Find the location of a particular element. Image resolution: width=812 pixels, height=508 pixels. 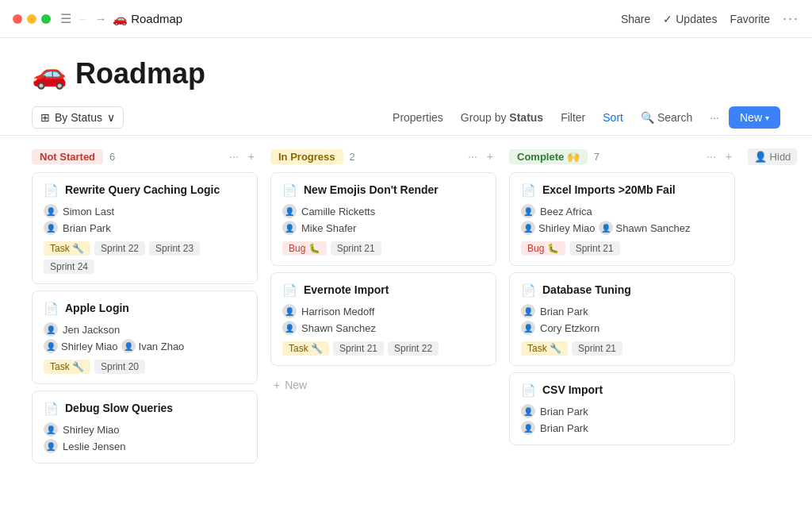

sprint-tag: Sprint 22 is located at coordinates (413, 348).